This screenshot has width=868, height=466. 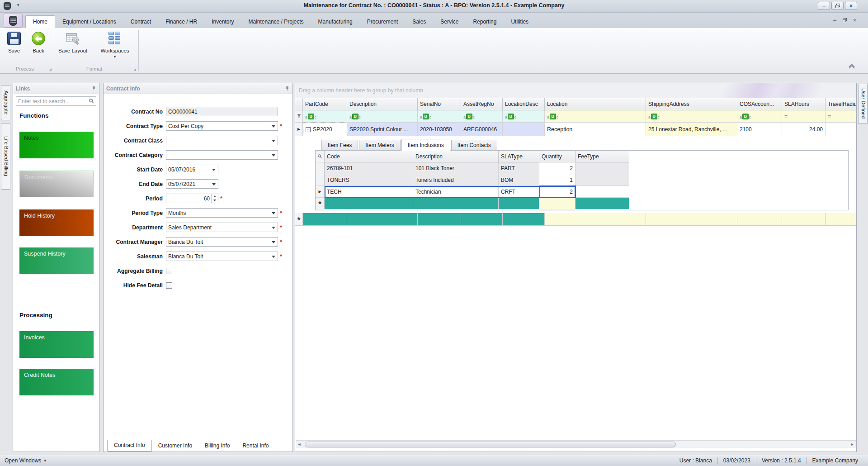 What do you see at coordinates (51, 70) in the screenshot?
I see `process-dialog-launcher` at bounding box center [51, 70].